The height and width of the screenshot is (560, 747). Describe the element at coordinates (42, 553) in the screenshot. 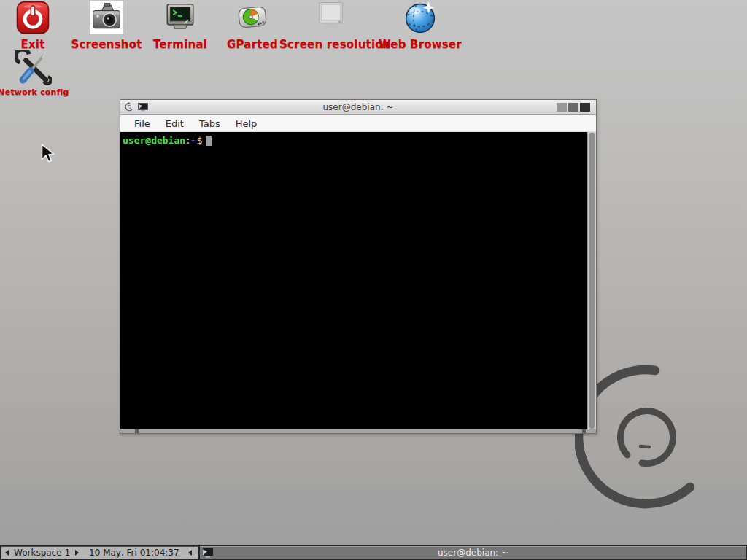

I see `workspace-label: Workspace 1` at that location.